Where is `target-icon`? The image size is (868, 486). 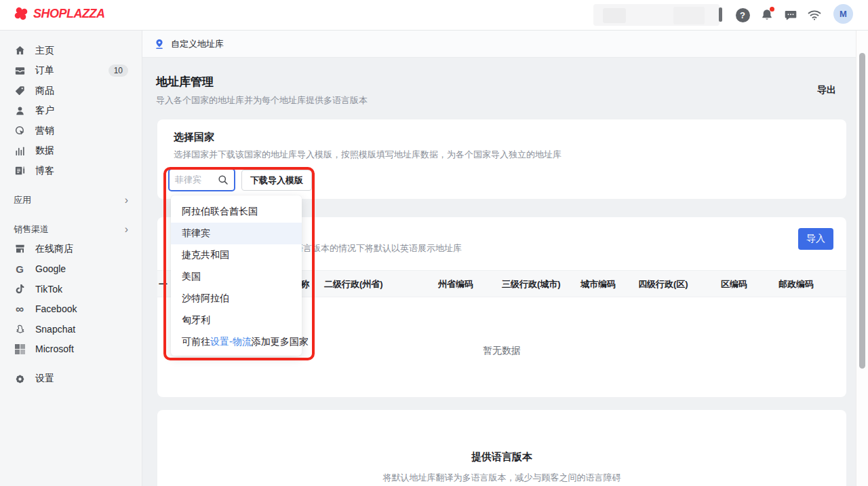 target-icon is located at coordinates (20, 131).